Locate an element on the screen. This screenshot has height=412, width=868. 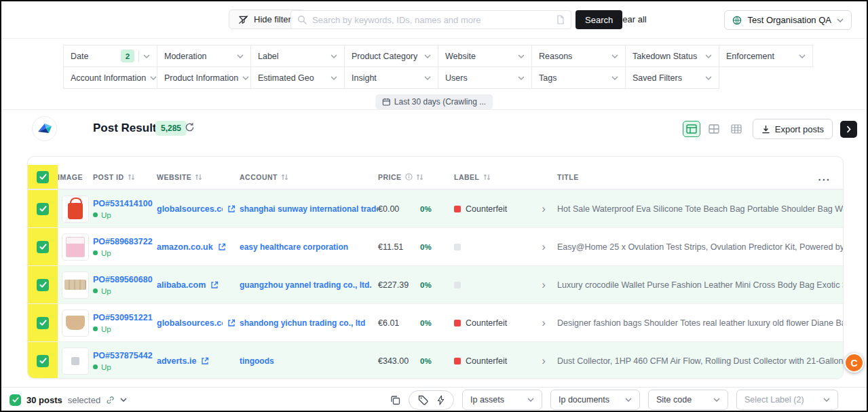
footer-action-controls: Ip assets Ip documents Site code Select … is located at coordinates (614, 400).